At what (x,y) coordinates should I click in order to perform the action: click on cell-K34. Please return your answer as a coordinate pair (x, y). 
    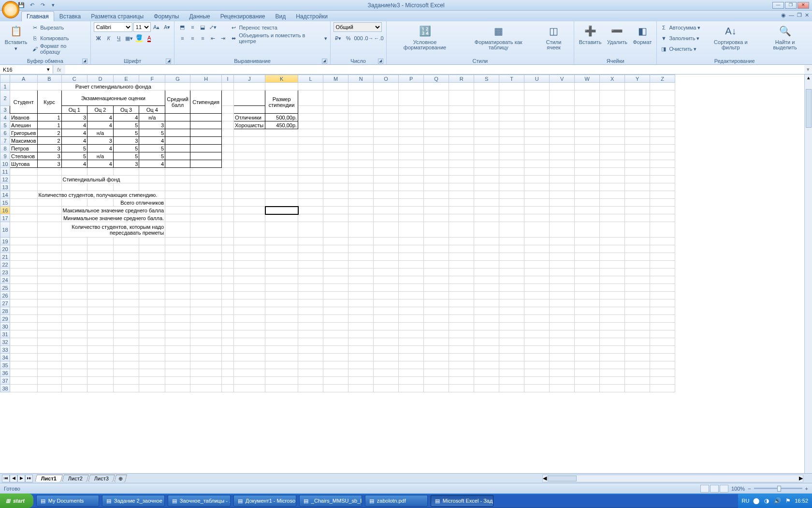
    Looking at the image, I should click on (282, 358).